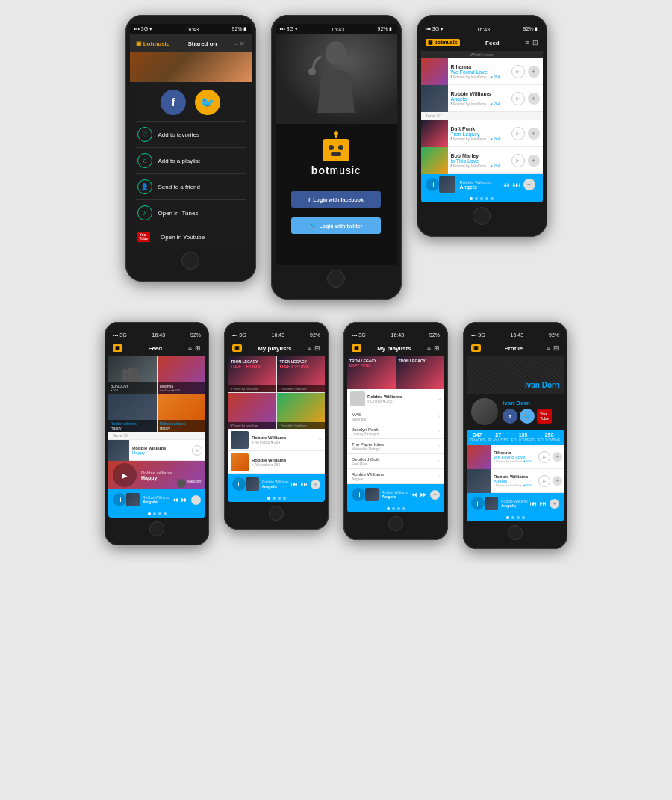  Describe the element at coordinates (372, 373) in the screenshot. I see `pl-grid-top-1: TRON LEGACYdaft punk` at that location.